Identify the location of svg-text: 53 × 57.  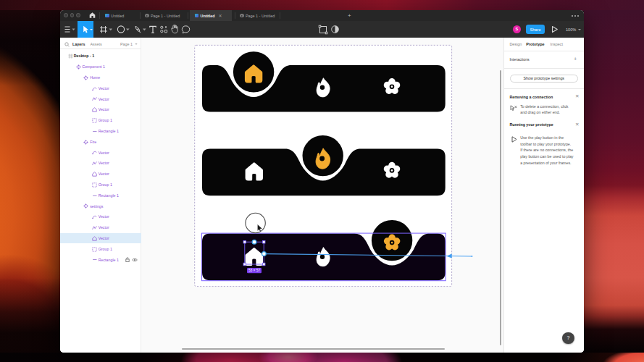
(254, 271).